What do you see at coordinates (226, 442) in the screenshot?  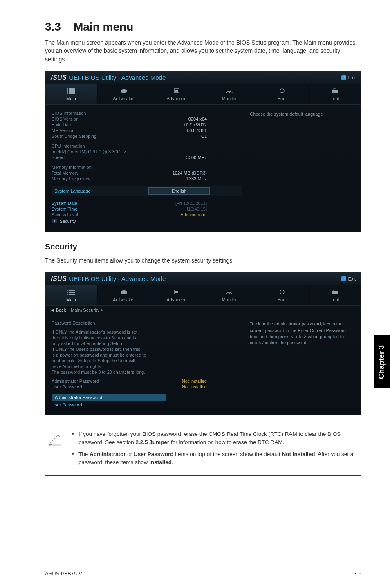 I see `note-text: for information on how to erase the RTC …` at bounding box center [226, 442].